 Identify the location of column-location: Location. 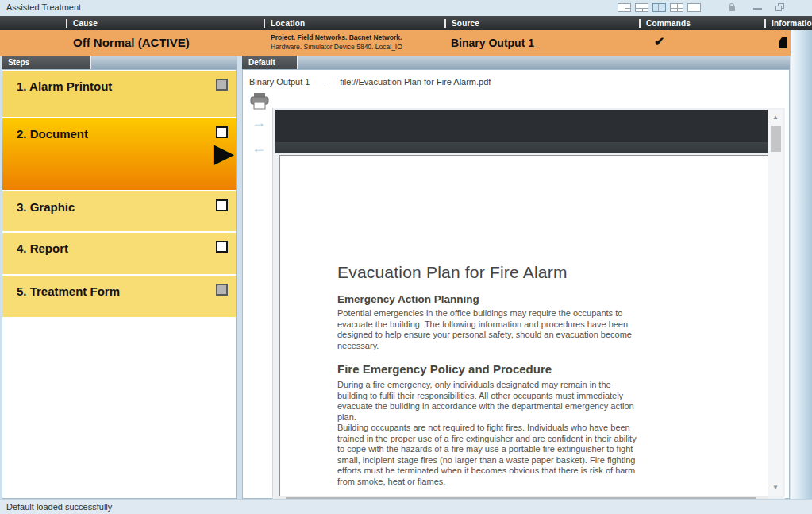
(284, 23).